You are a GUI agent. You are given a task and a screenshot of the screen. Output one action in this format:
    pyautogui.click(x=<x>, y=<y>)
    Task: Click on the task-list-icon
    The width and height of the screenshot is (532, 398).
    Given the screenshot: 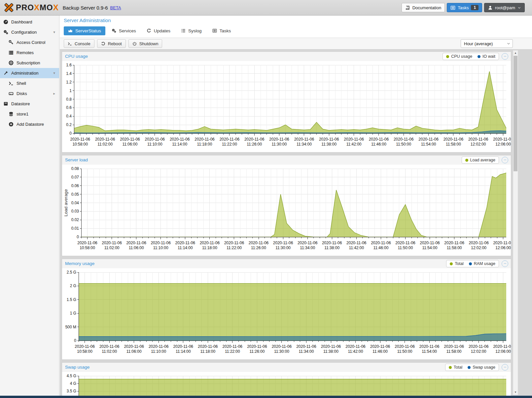 What is the action you would take?
    pyautogui.click(x=453, y=8)
    